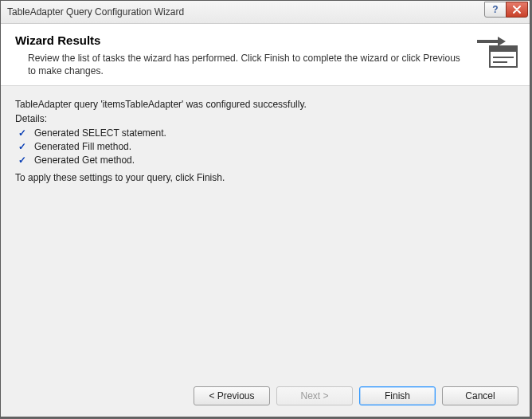 The height and width of the screenshot is (419, 532). I want to click on wizard-footer: < Previous Next > Finish Cancel, so click(265, 397).